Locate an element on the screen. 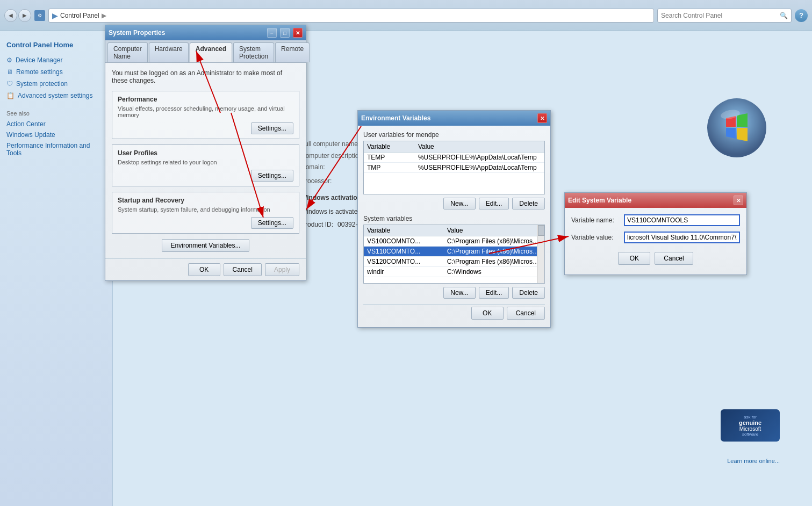 This screenshot has width=812, height=506. remote-settings-icon: 🖥 is located at coordinates (10, 72).